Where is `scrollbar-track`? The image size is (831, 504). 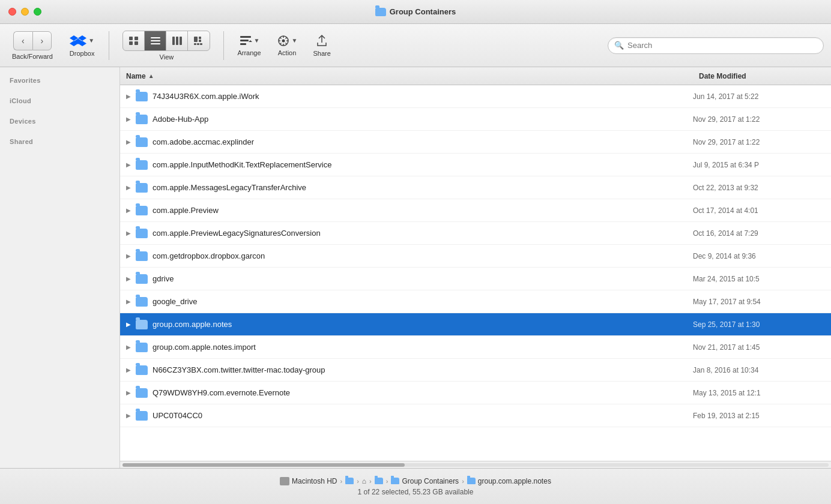
scrollbar-track is located at coordinates (476, 465).